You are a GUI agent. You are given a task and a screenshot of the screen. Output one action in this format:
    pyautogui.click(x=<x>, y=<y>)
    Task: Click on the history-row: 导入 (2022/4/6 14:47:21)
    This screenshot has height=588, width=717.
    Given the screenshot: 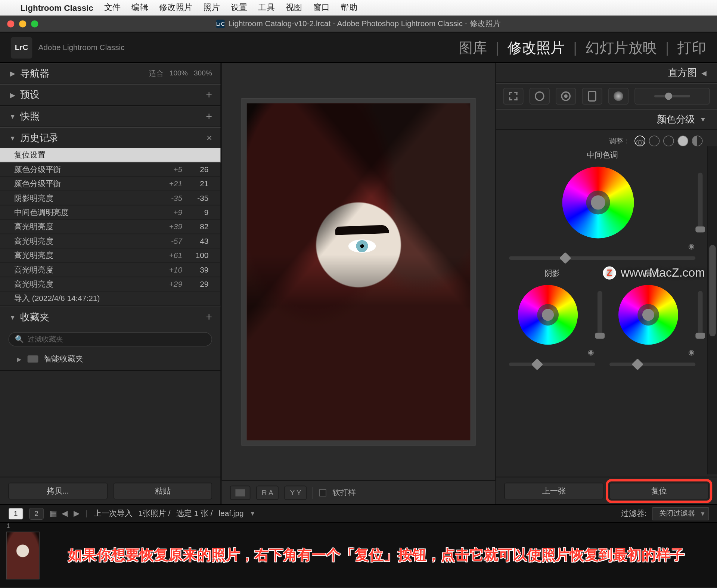 What is the action you would take?
    pyautogui.click(x=110, y=299)
    